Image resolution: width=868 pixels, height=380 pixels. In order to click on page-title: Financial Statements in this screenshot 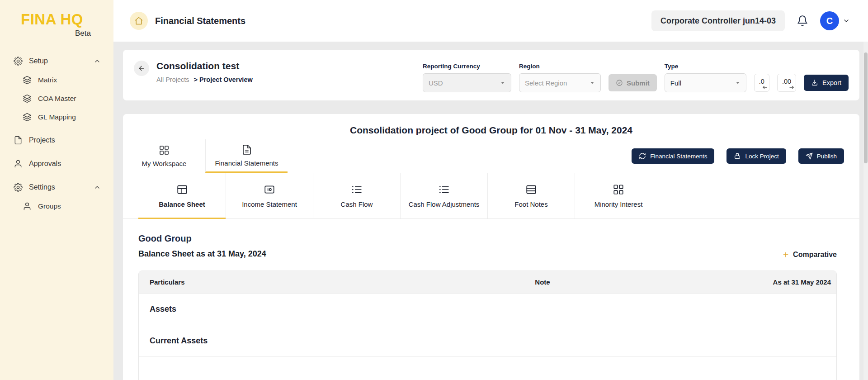, I will do `click(200, 21)`.